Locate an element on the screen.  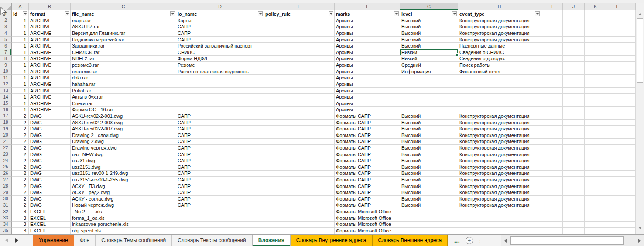
cell-x23 is located at coordinates (632, 154).